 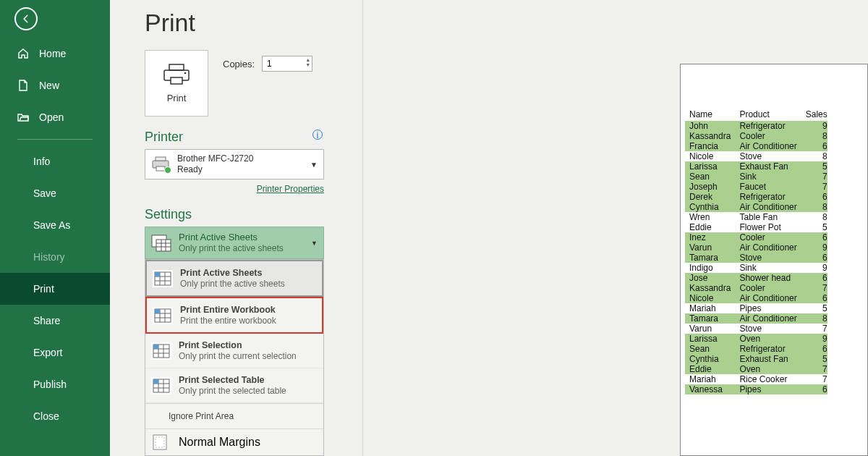 I want to click on option-title: Print Selection, so click(x=237, y=345).